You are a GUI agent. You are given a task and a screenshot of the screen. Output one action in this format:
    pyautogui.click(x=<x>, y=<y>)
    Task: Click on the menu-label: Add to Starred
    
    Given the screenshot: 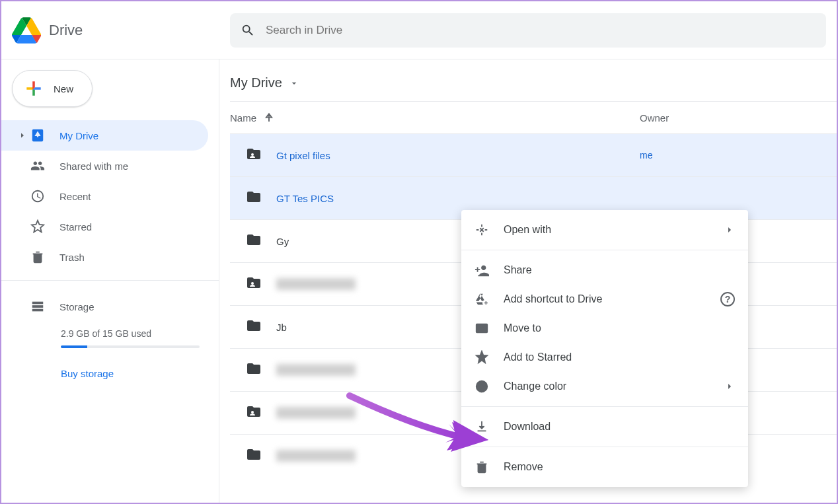 What is the action you would take?
    pyautogui.click(x=538, y=357)
    